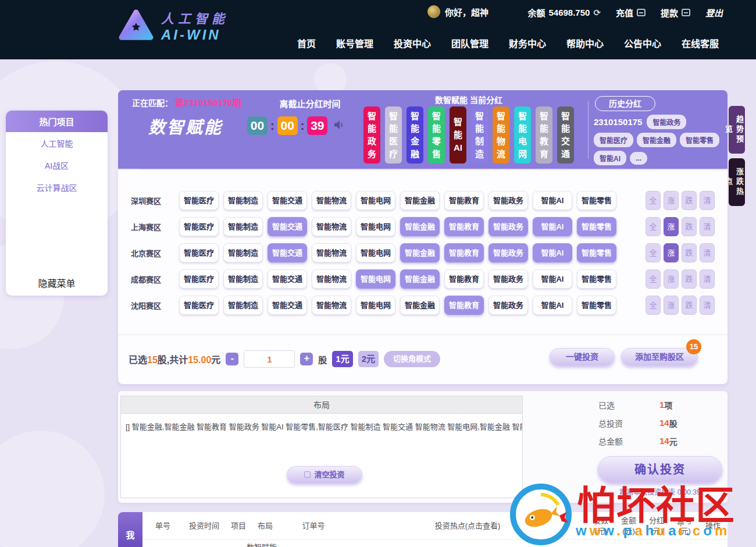  What do you see at coordinates (355, 43) in the screenshot?
I see `nav-item-账号管理: 账号管理` at bounding box center [355, 43].